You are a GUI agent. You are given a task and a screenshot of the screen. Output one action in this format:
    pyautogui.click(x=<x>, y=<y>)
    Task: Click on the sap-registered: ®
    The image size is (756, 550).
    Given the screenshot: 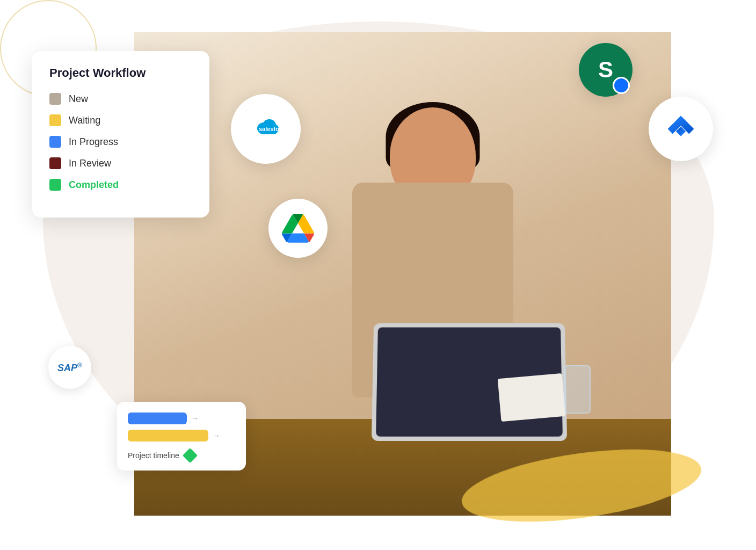 What is the action you would take?
    pyautogui.click(x=79, y=365)
    